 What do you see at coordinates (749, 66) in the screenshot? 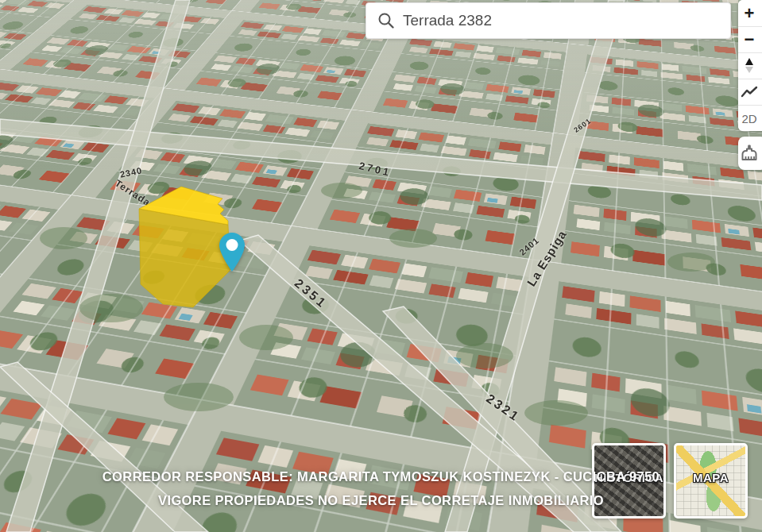
I see `compass-icon` at bounding box center [749, 66].